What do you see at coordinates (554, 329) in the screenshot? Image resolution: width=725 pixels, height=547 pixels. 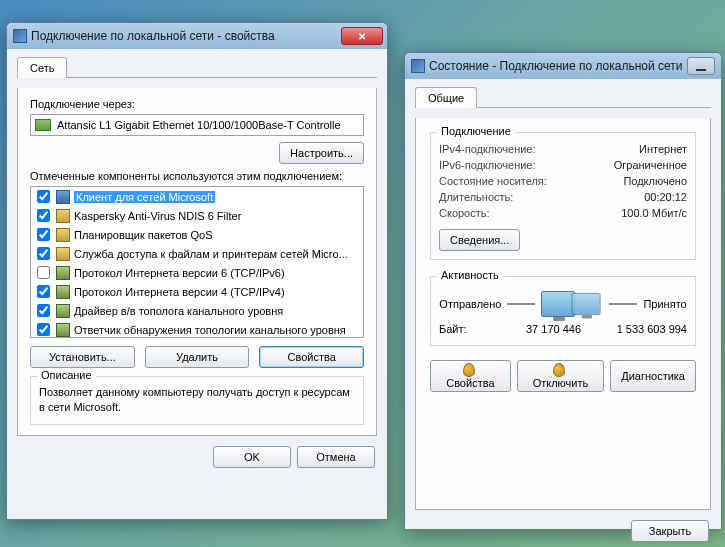 I see `bytes-sent: 37 170 446` at bounding box center [554, 329].